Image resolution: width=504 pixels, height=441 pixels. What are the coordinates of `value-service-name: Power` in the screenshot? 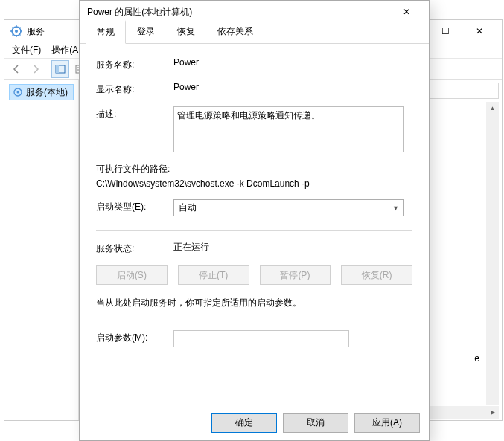 It's located at (293, 62).